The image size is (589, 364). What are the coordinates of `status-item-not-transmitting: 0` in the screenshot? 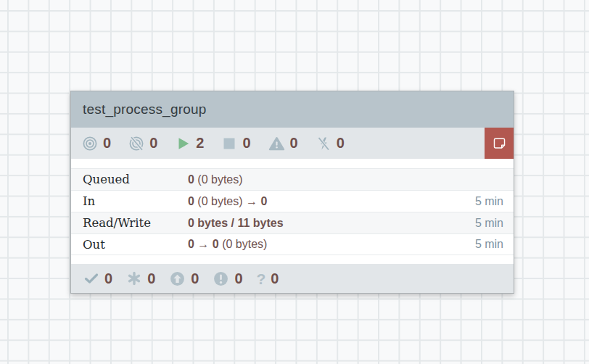 It's located at (143, 144).